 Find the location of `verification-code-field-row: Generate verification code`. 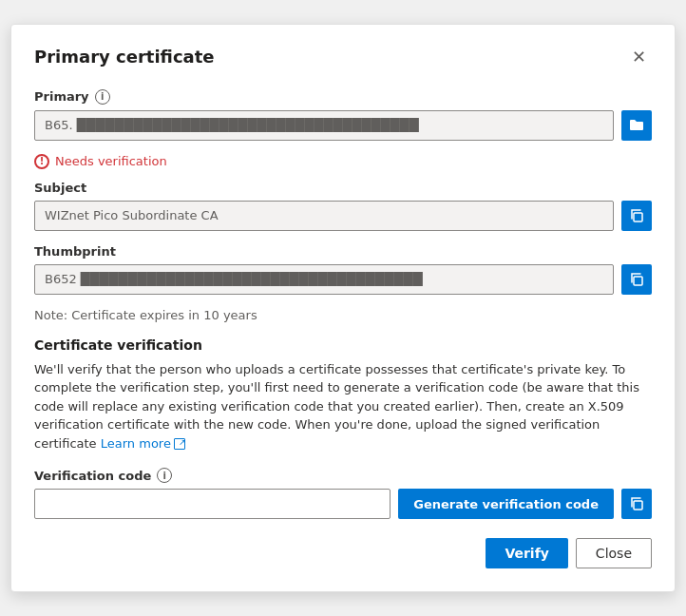

verification-code-field-row: Generate verification code is located at coordinates (343, 504).